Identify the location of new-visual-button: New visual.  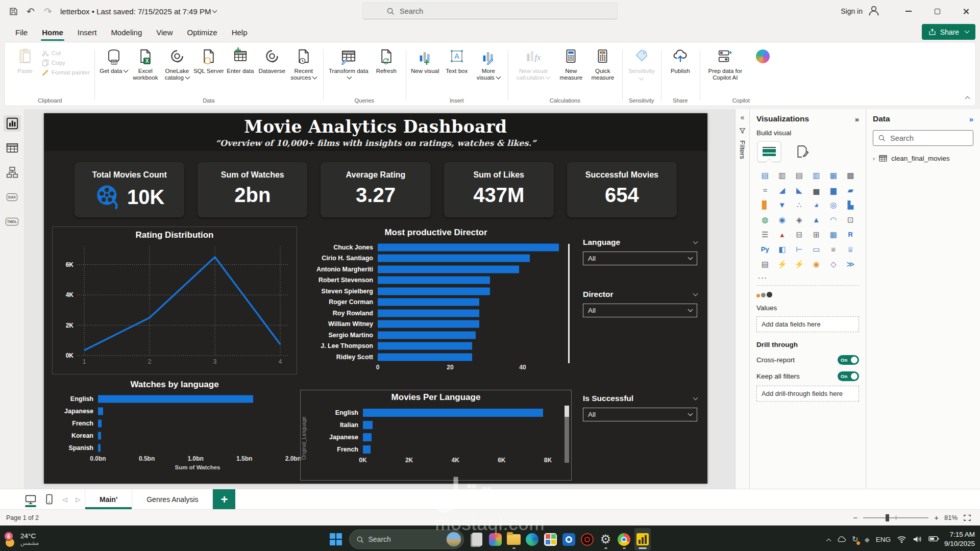
(425, 59).